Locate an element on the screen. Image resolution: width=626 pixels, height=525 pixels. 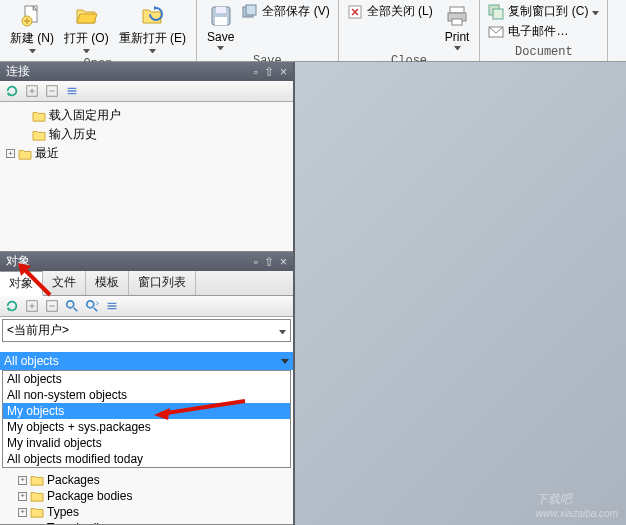
ribbon-group-document: 复制窗口到 (C) 电子邮件… Document is located at coordinates (544, 30).